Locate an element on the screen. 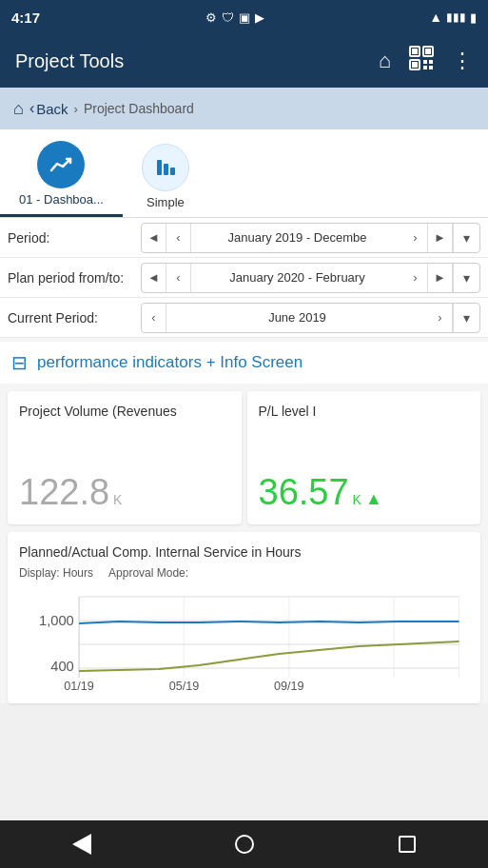 This screenshot has height=868, width=488. status-time: 4:17 is located at coordinates (26, 17).